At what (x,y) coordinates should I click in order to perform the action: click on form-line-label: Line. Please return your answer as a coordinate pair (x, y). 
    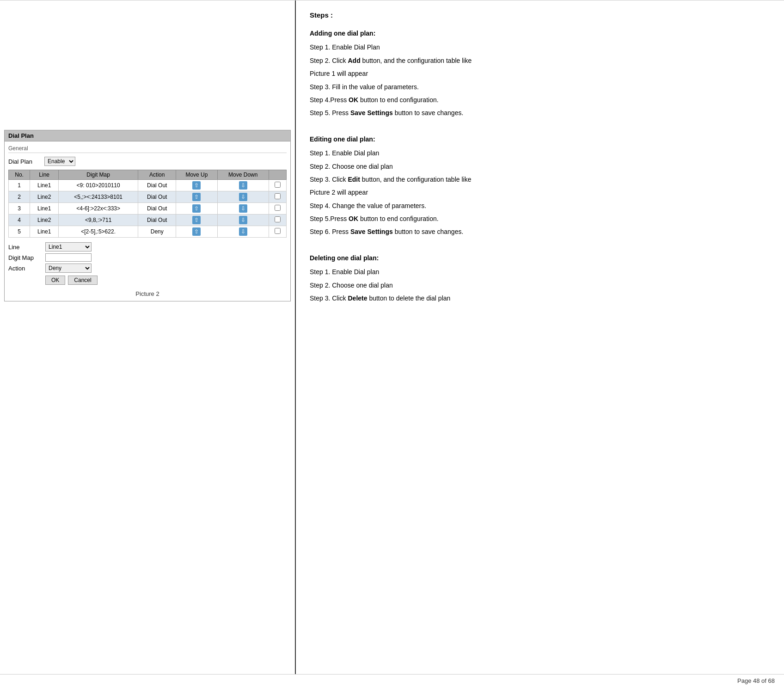
    Looking at the image, I should click on (27, 247).